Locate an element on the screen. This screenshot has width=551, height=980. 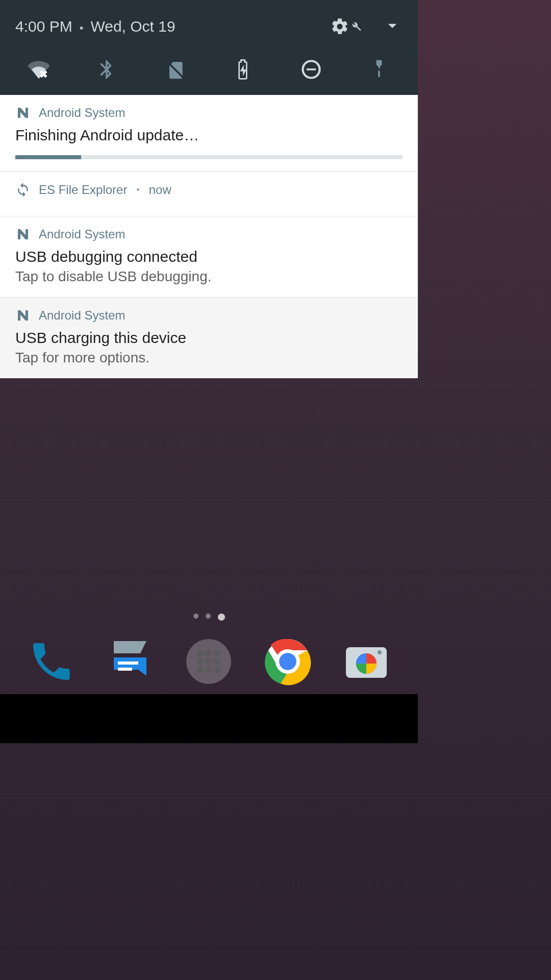
qs-bluetooth is located at coordinates (107, 69).